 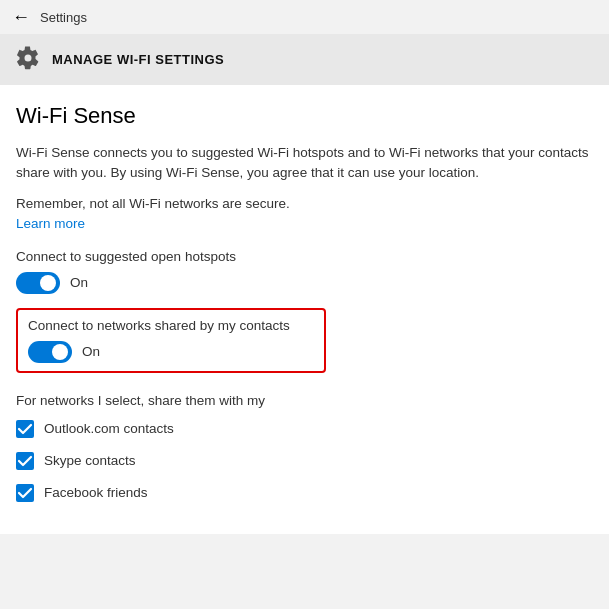 I want to click on checkbox-row-outlook: Outlook.com contacts, so click(x=304, y=429).